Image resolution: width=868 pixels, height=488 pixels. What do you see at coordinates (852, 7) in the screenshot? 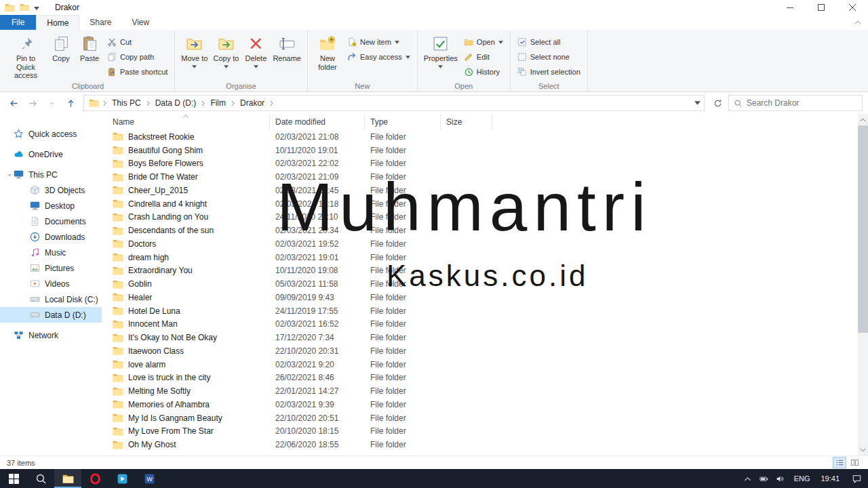
I see `close-button` at bounding box center [852, 7].